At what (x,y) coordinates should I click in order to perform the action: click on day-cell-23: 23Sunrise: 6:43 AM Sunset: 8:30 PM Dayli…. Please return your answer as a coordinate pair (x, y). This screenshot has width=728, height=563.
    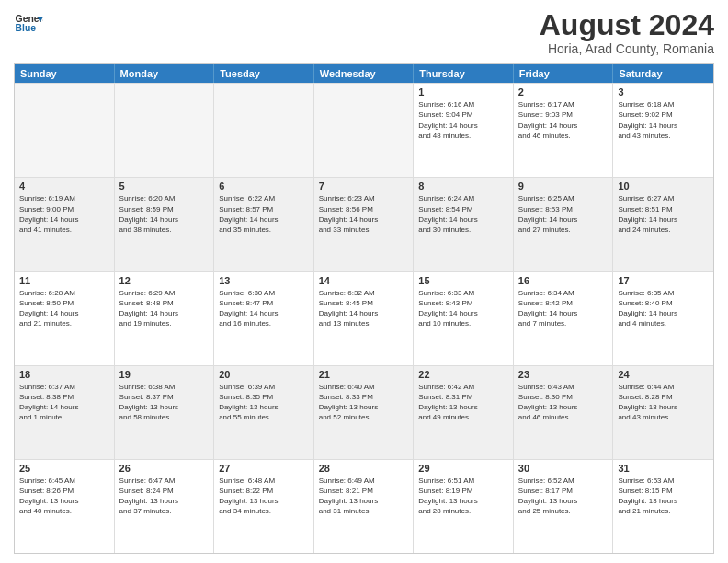
    Looking at the image, I should click on (564, 412).